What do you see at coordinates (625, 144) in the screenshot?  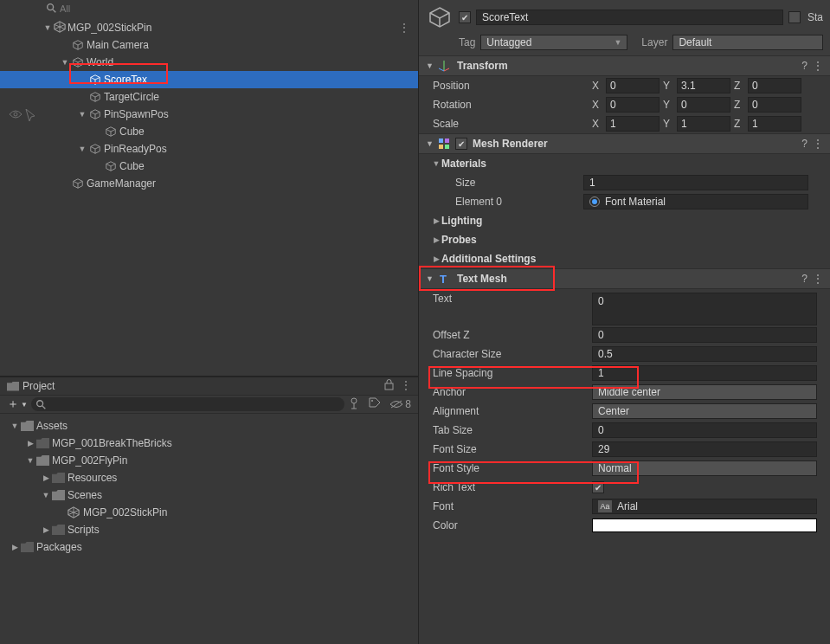 I see `meshrenderer-component-header: ▼ Mesh Renderer ? ⋮` at bounding box center [625, 144].